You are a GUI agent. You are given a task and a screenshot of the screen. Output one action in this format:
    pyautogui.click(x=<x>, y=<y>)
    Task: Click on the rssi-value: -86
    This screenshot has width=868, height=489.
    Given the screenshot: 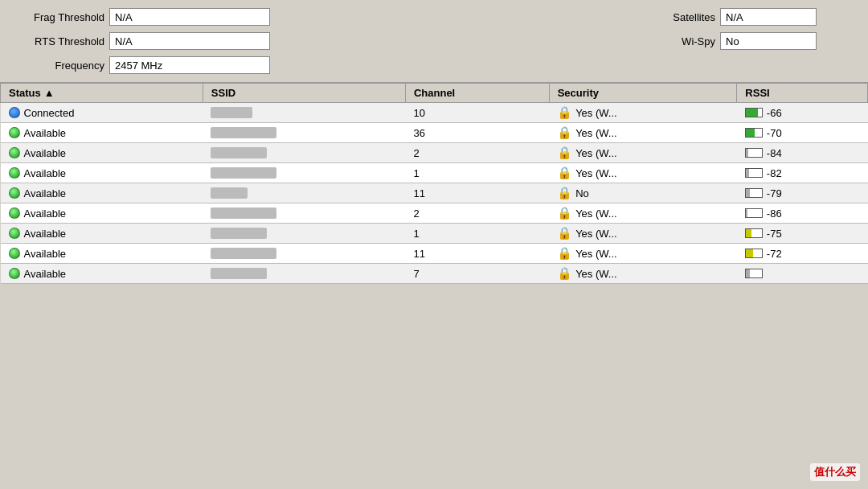 What is the action you would take?
    pyautogui.click(x=775, y=214)
    